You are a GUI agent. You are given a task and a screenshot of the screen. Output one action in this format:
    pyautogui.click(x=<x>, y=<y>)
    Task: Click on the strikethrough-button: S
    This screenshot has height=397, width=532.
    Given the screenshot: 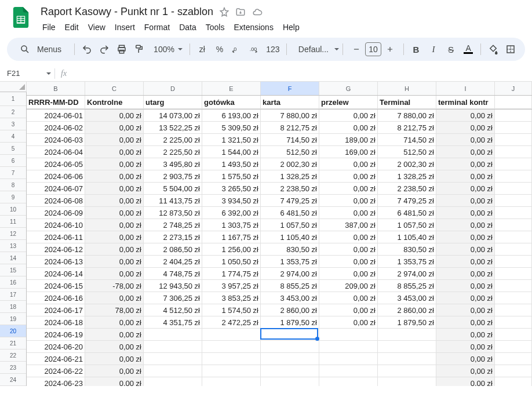 What is the action you would take?
    pyautogui.click(x=451, y=49)
    